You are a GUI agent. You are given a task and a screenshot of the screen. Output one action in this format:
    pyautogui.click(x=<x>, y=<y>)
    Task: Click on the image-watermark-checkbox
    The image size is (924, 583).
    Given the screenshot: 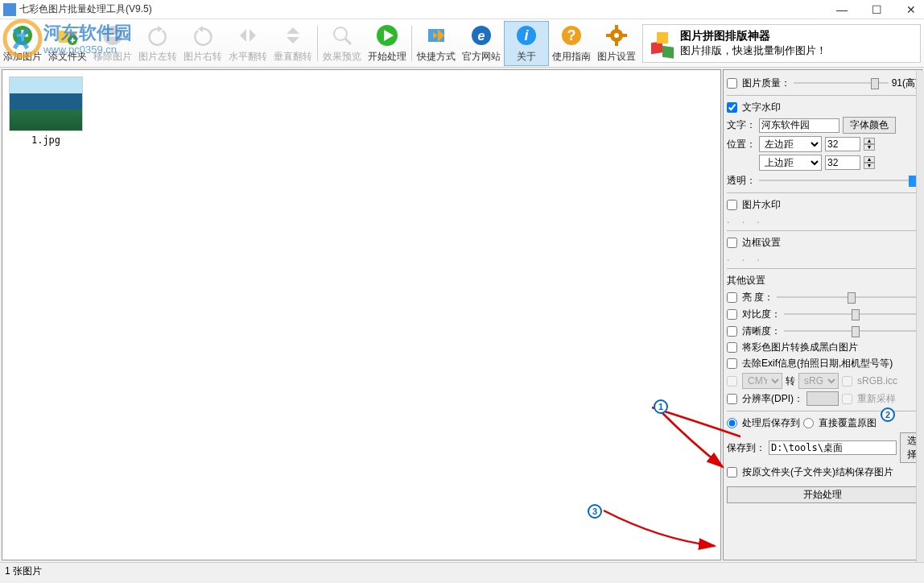 What is the action you would take?
    pyautogui.click(x=732, y=205)
    